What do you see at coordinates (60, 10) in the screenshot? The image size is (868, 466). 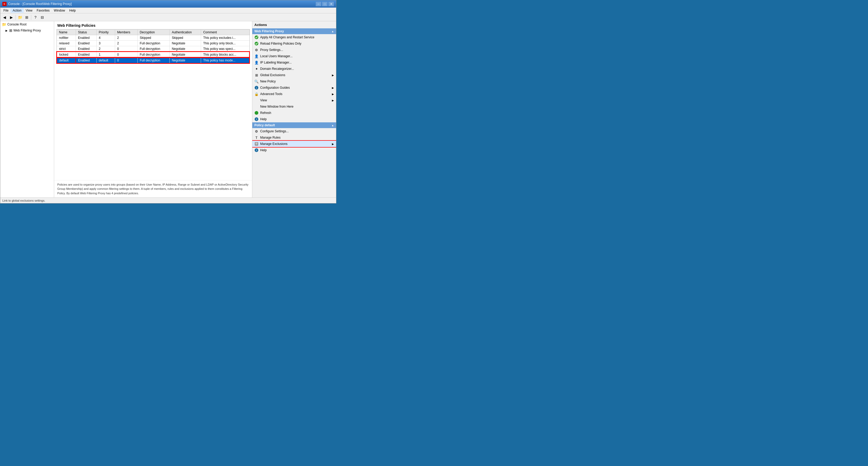 I see `menu-window: Window` at bounding box center [60, 10].